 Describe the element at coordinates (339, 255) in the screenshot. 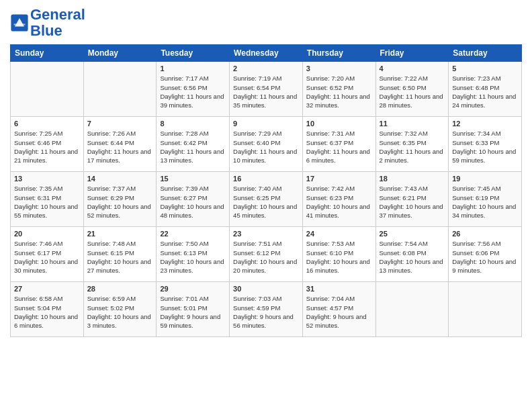

I see `calendar-cell: 24Sunrise: 7:53 AM Sunset: 6:10 PM Dayli…` at that location.